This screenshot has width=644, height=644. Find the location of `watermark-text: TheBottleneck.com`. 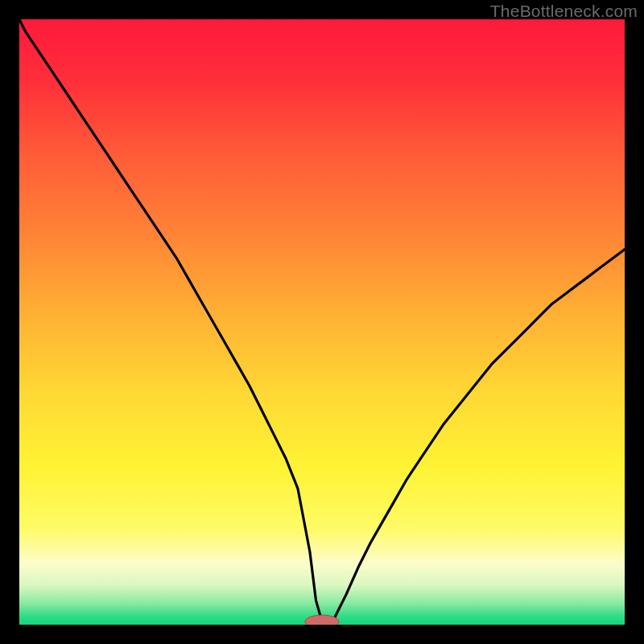

watermark-text: TheBottleneck.com is located at coordinates (564, 11).